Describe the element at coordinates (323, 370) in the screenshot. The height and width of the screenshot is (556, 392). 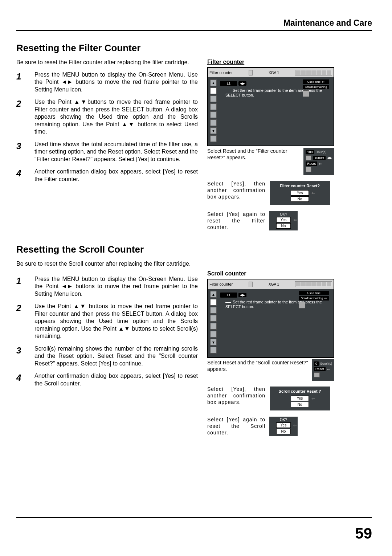
I see `status-box2: 0Scroll(s) Reset⇐` at that location.